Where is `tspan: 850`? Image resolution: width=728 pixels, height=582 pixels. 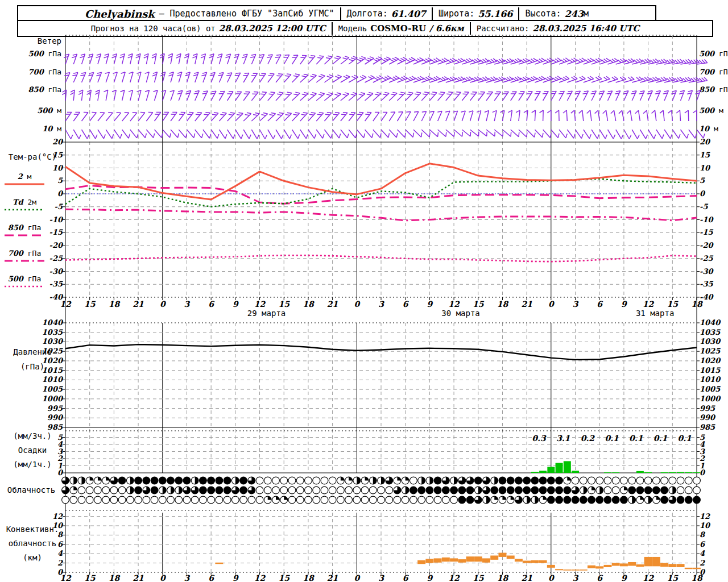
tspan: 850 is located at coordinates (16, 227).